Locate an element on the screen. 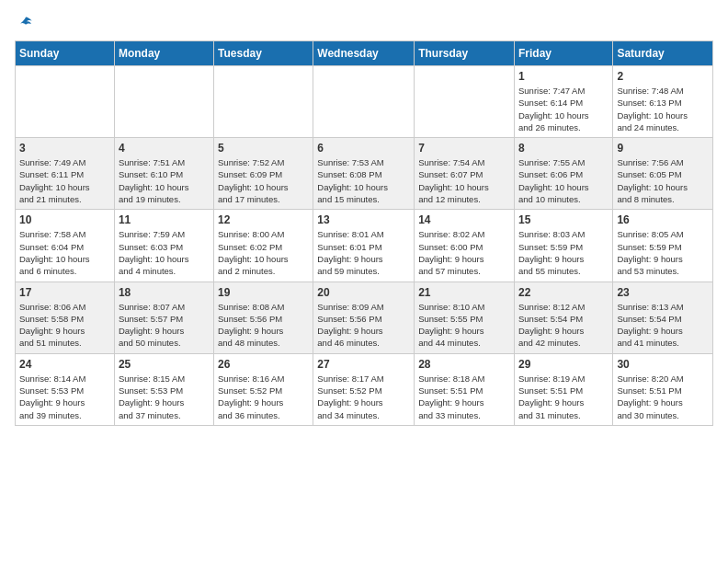 The image size is (728, 563). day-number: 8 is located at coordinates (563, 148).